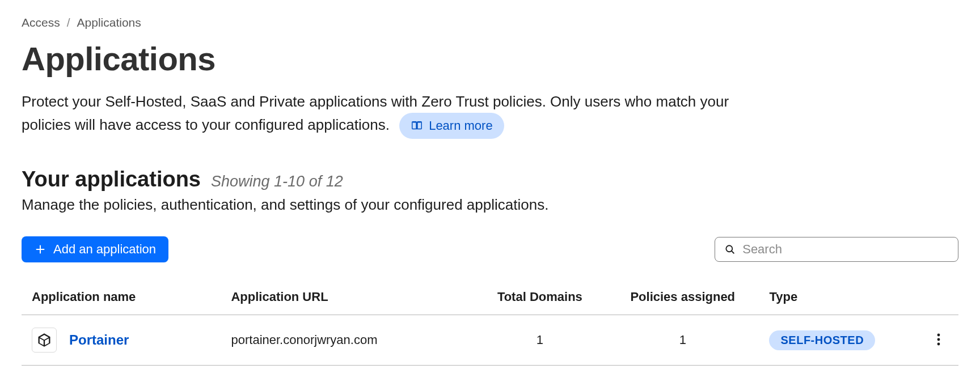 The image size is (980, 382). I want to click on breadcrumb: Access / Applications, so click(490, 23).